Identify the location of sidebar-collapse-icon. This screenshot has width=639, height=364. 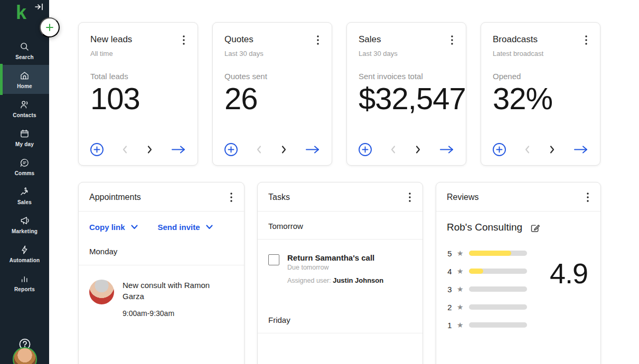
(40, 7).